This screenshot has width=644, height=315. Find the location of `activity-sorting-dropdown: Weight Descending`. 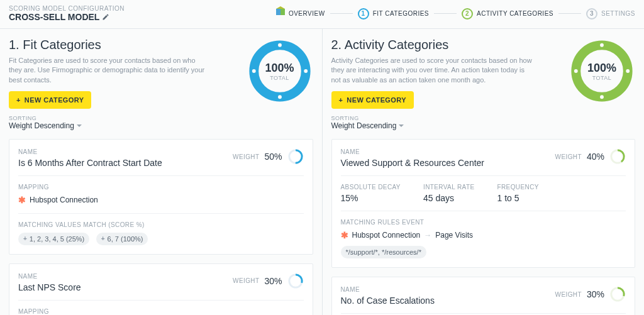

activity-sorting-dropdown: Weight Descending is located at coordinates (432, 126).